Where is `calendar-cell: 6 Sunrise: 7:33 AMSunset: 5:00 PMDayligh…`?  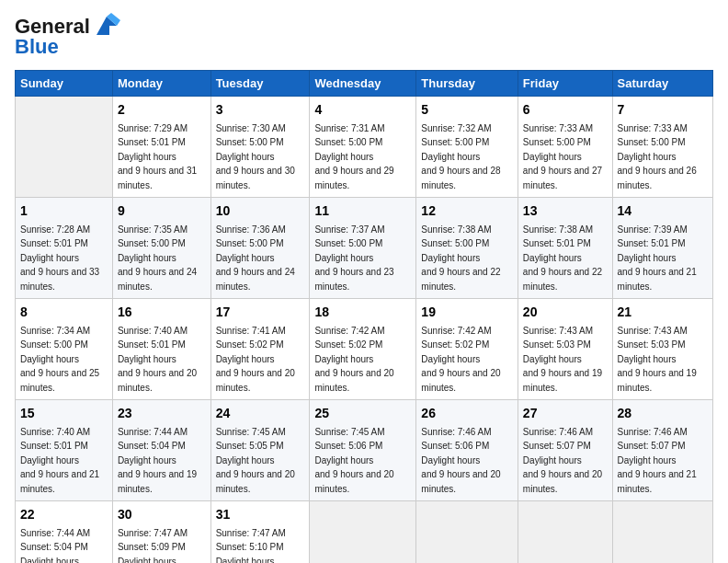 calendar-cell: 6 Sunrise: 7:33 AMSunset: 5:00 PMDayligh… is located at coordinates (564, 147).